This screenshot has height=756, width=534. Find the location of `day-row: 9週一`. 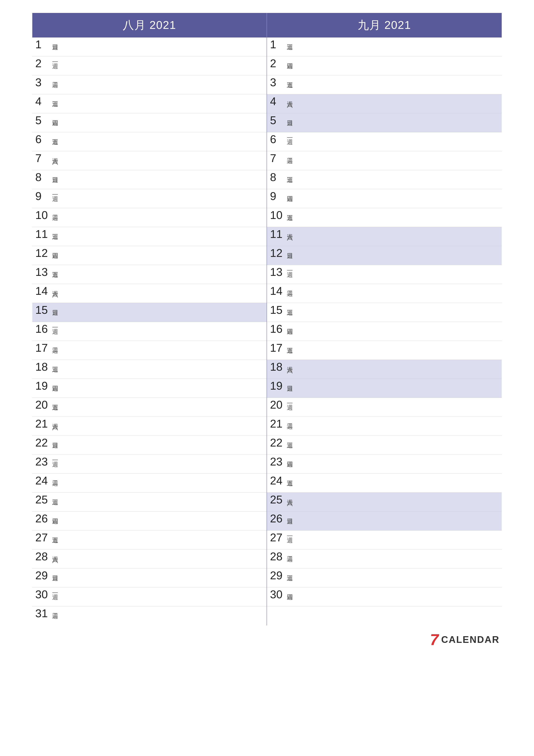

day-row: 9週一 is located at coordinates (149, 199).